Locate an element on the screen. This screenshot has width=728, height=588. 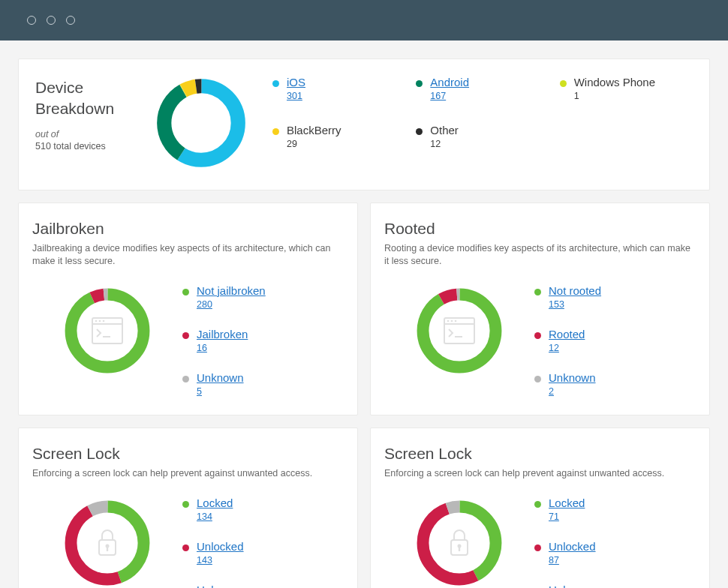
legend-body: Unknown5 is located at coordinates (221, 384).